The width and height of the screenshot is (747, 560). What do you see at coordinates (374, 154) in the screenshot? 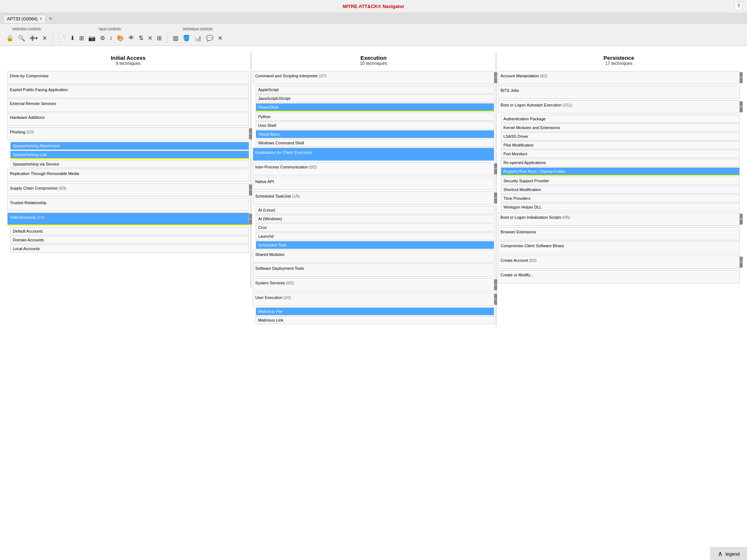
I see `technique-exploitation-client: Exploitation for Client Execution` at bounding box center [374, 154].